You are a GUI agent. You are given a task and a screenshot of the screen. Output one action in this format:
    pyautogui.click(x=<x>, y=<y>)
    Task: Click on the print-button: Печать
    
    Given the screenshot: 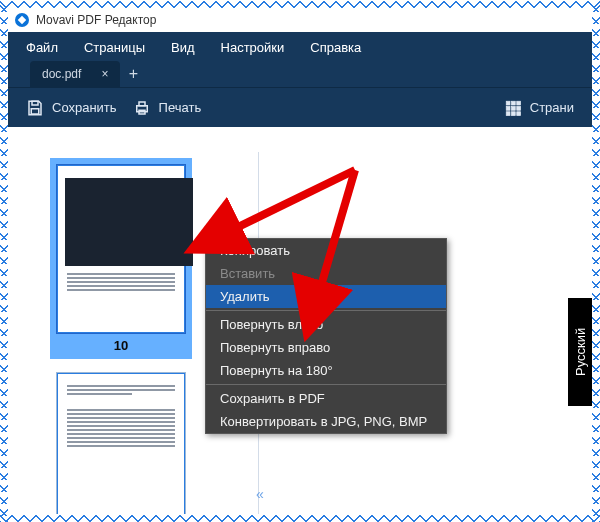 What is the action you would take?
    pyautogui.click(x=168, y=108)
    